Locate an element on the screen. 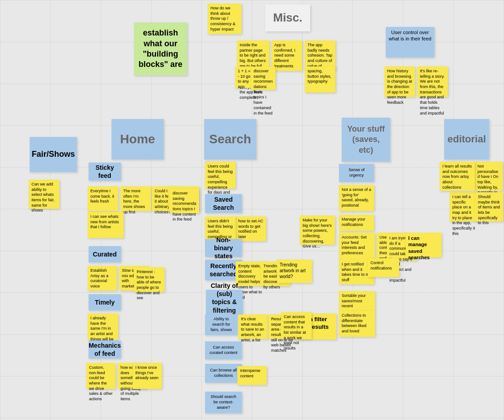  note-fresh: Everytime I come back, it feels fresh is located at coordinates (103, 199).